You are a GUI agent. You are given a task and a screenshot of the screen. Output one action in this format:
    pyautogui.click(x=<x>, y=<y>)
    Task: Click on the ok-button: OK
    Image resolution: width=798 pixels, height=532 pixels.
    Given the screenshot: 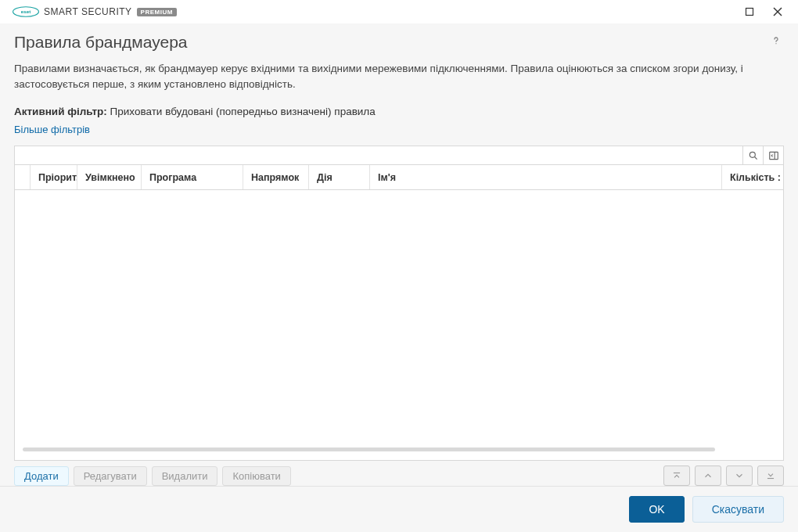 What is the action you would take?
    pyautogui.click(x=656, y=509)
    